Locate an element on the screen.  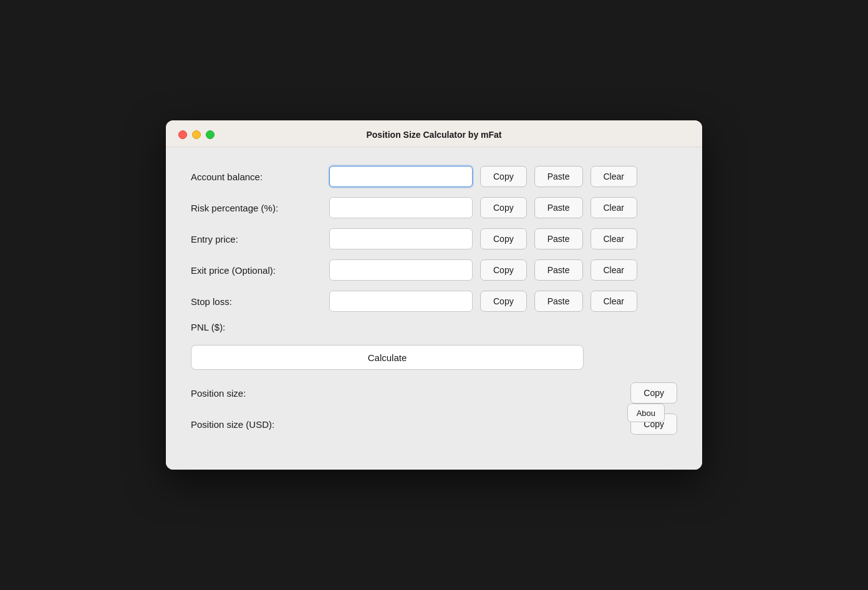
entry-price-label: Entry price: is located at coordinates (256, 239).